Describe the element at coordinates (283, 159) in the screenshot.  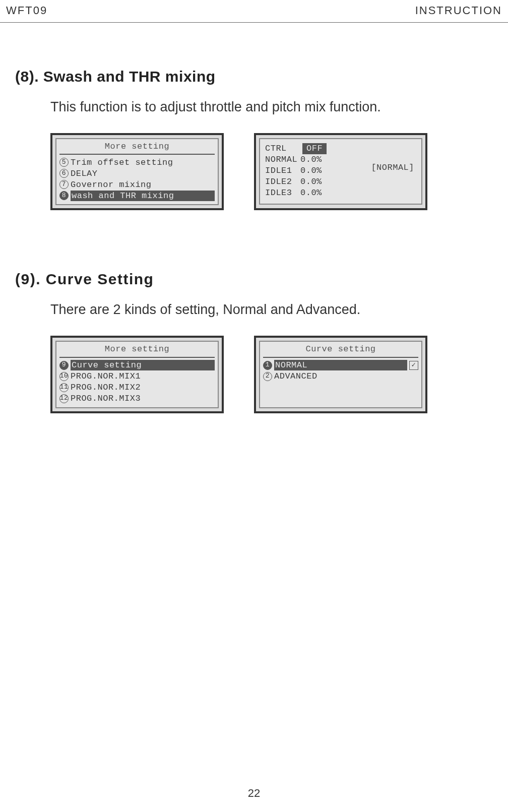
I see `row-label: NORMAL` at that location.